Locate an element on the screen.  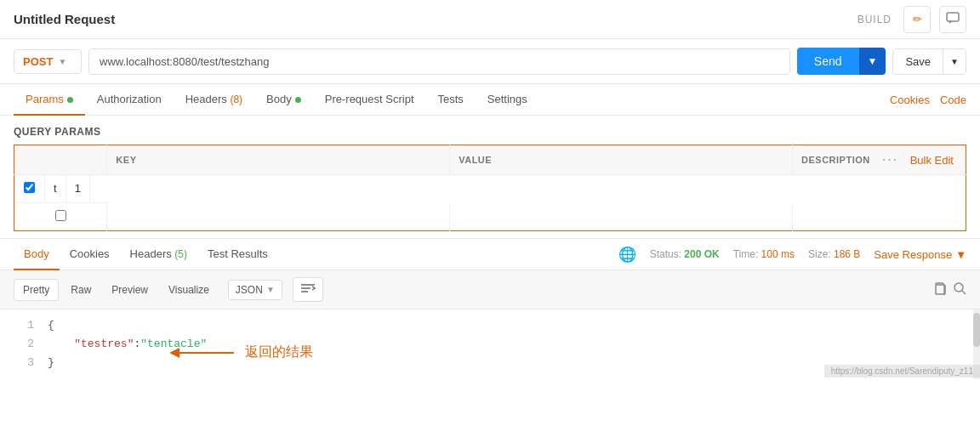
format-chevron-icon: ▼ is located at coordinates (271, 289).